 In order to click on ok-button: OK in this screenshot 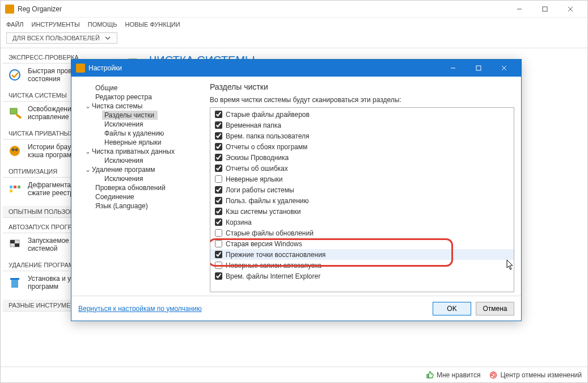, I will do `click(452, 309)`.